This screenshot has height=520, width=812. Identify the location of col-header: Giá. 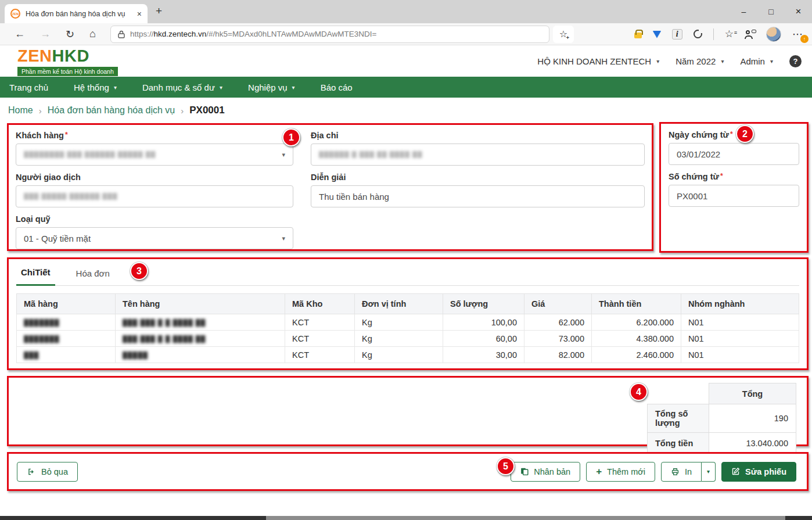
(558, 304).